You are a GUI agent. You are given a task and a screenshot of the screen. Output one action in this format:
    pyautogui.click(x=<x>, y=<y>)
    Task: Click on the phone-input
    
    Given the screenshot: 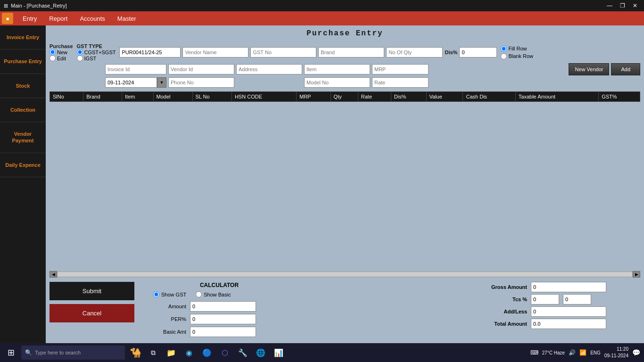 What is the action you would take?
    pyautogui.click(x=201, y=82)
    